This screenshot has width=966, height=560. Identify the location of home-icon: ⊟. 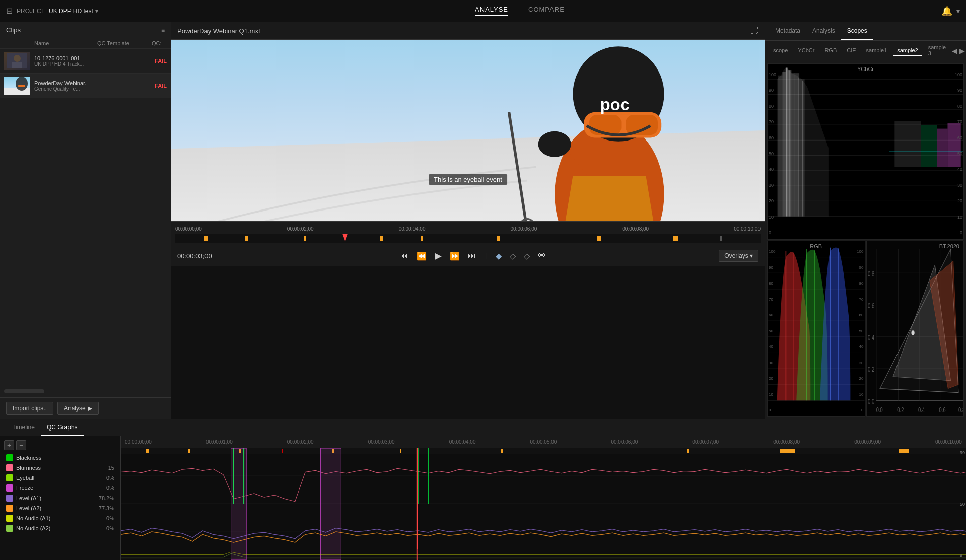
(9, 11).